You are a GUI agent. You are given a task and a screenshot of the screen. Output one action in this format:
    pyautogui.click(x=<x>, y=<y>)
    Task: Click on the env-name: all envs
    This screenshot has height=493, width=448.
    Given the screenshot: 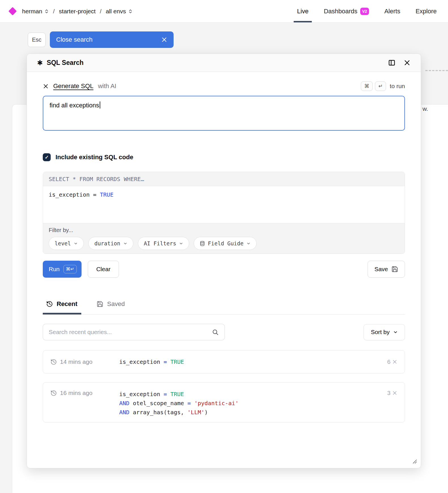 What is the action you would take?
    pyautogui.click(x=116, y=11)
    